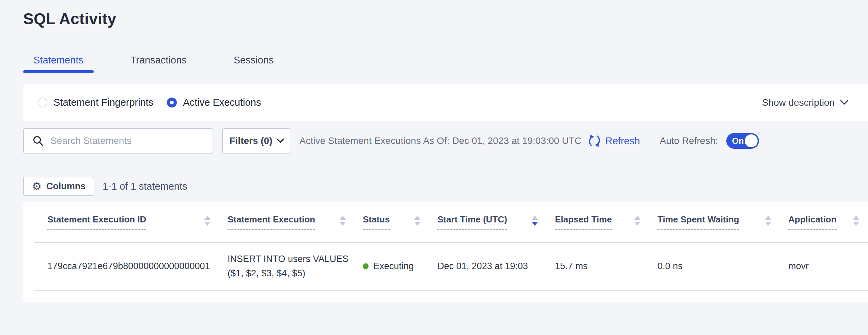 This screenshot has height=335, width=868. I want to click on tab-bar: Statements Transactions Sessions, so click(446, 60).